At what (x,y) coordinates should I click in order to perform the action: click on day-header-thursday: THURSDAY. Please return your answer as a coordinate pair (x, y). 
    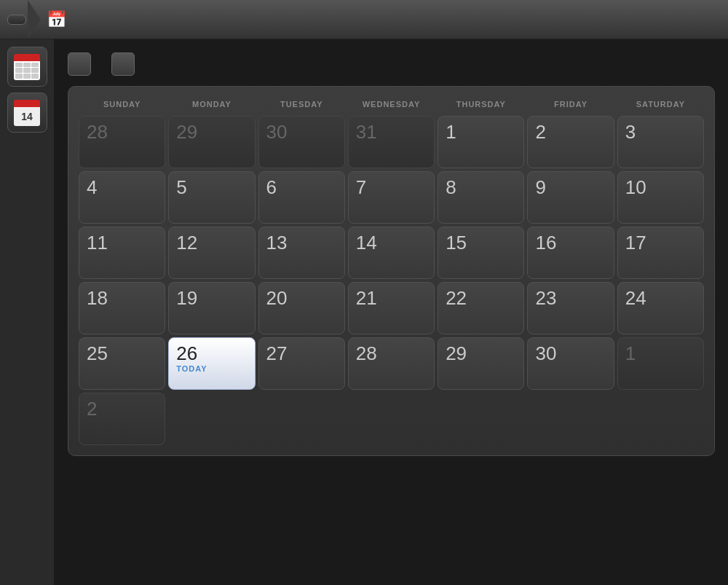
    Looking at the image, I should click on (480, 104).